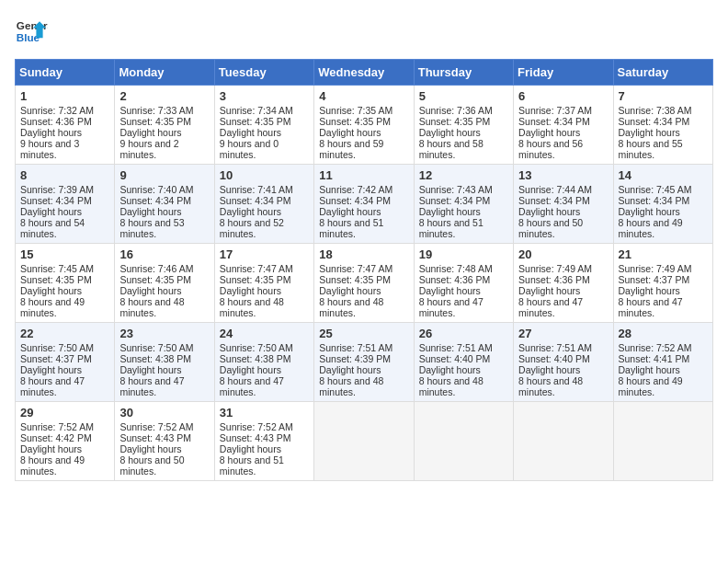  What do you see at coordinates (364, 125) in the screenshot?
I see `calendar-week-row: 1Sunrise: 7:32 AMSunset: 4:36 PMDaylight…` at bounding box center [364, 125].